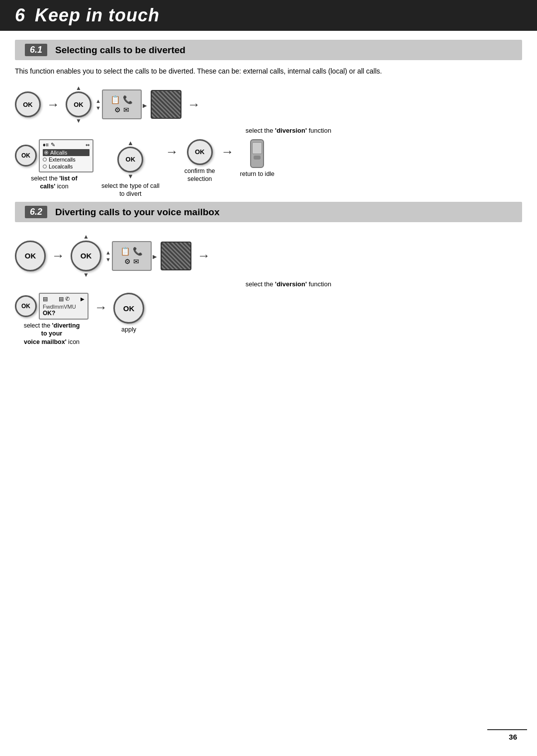  I want to click on ok-nav-group: ▲ OK ▼, so click(79, 104).